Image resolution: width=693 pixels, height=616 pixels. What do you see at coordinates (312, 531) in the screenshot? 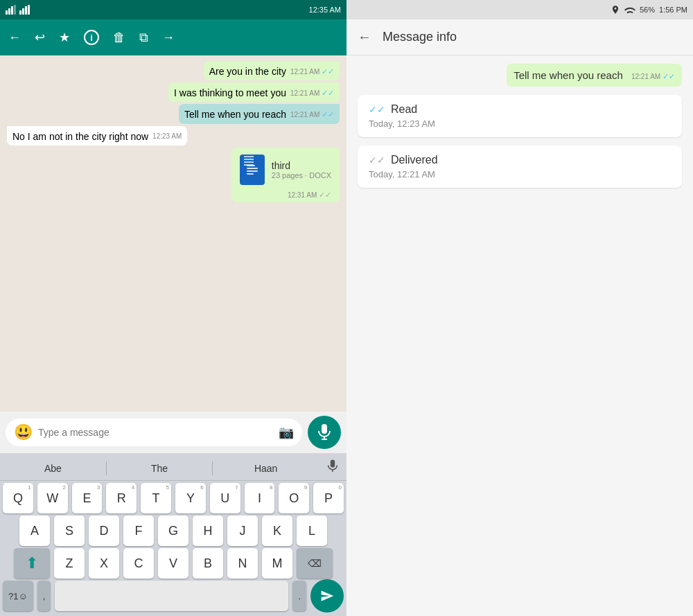
I see `key-L: L` at bounding box center [312, 531].